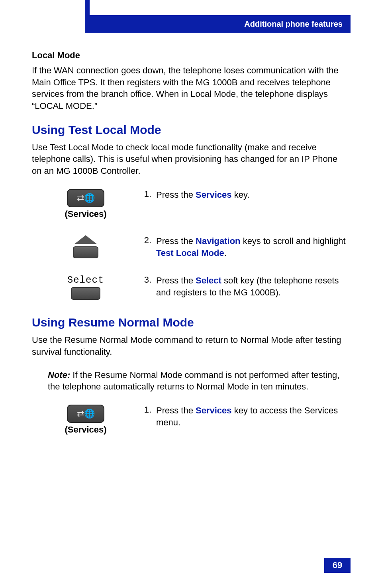  I want to click on softkey-button-icon, so click(86, 293).